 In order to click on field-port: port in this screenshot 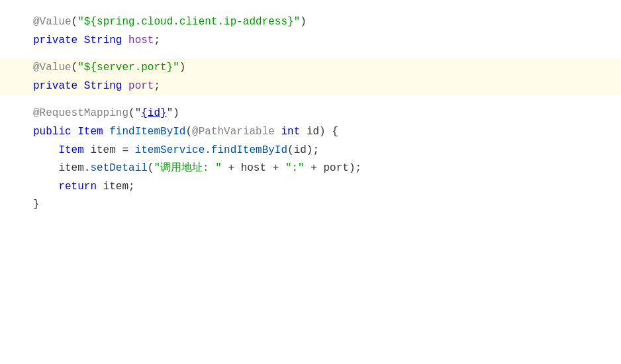, I will do `click(141, 87)`.